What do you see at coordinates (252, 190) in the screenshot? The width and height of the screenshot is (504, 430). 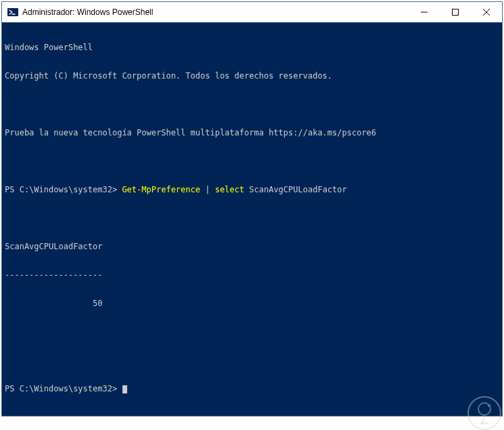 I see `command-line: PS C:\Windows\system32> Get-MpPreference…` at bounding box center [252, 190].